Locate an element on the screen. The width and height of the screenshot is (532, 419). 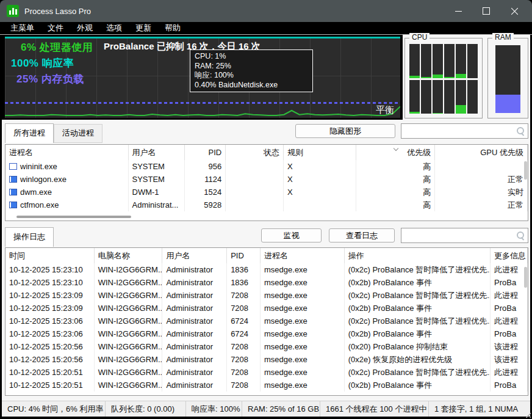
table-row: wininit.exeSYSTEM956X高 is located at coordinates (267, 166).